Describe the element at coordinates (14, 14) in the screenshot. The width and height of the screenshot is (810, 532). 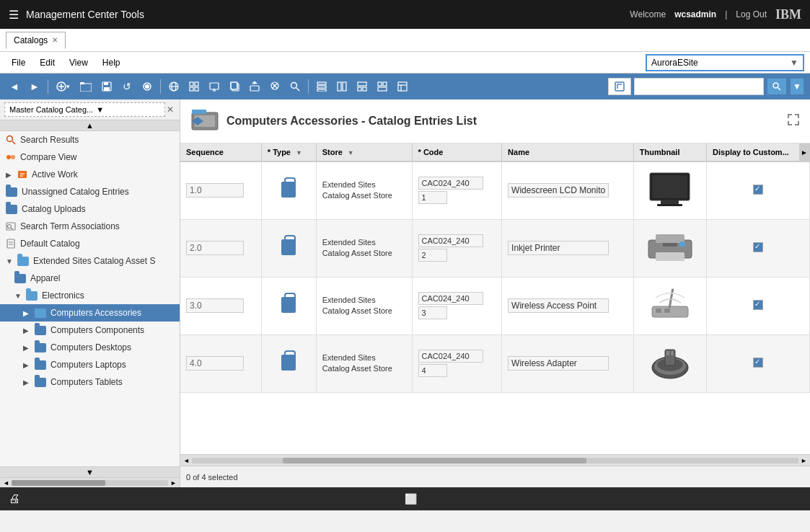
I see `hamburger-menu: ☰` at that location.